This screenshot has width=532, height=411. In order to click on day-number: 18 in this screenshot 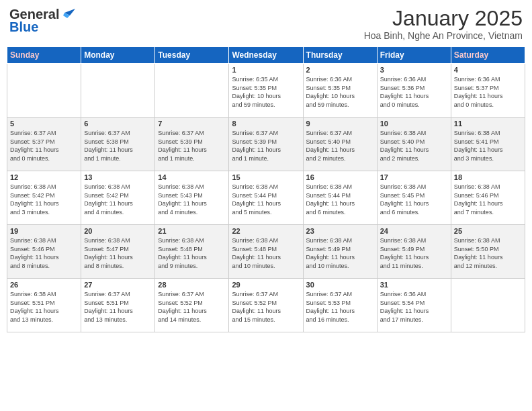, I will do `click(488, 177)`.